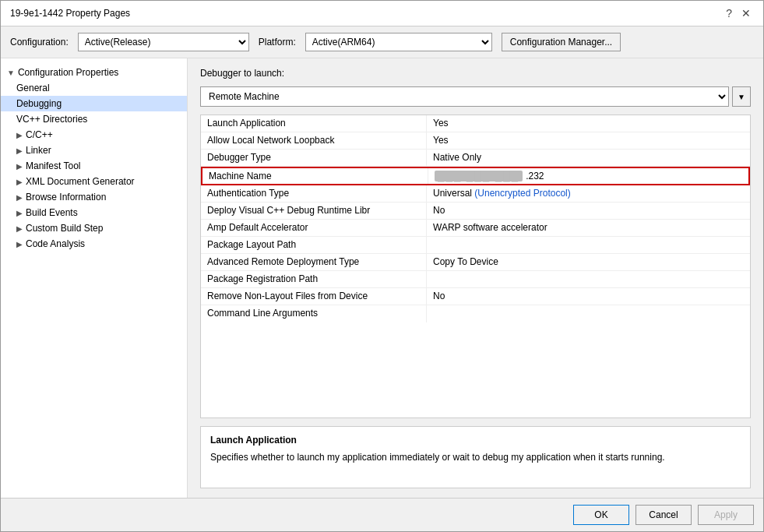 This screenshot has width=764, height=532. Describe the element at coordinates (738, 13) in the screenshot. I see `title-bar-buttons: ? ✕` at that location.